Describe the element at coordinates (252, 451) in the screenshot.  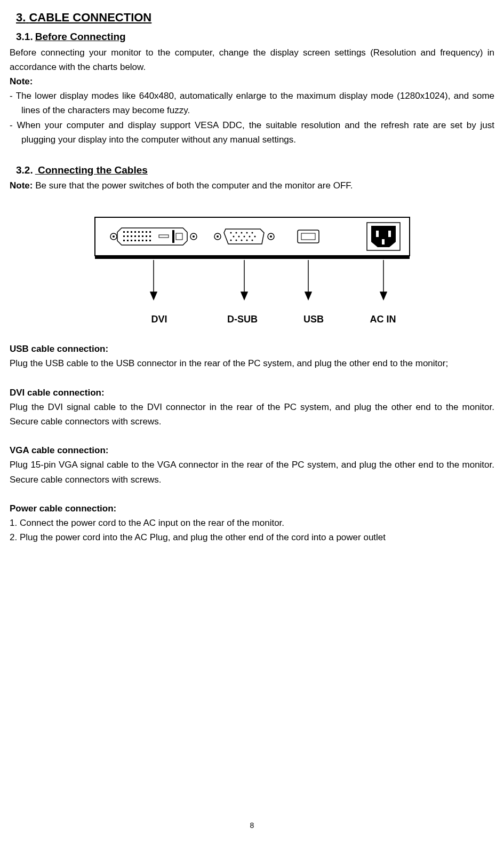
I see `vga-heading: VGA cable connection:` at that location.